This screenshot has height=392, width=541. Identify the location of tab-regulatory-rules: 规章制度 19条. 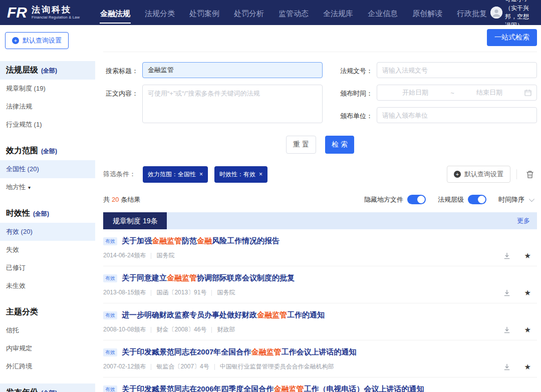
(135, 221).